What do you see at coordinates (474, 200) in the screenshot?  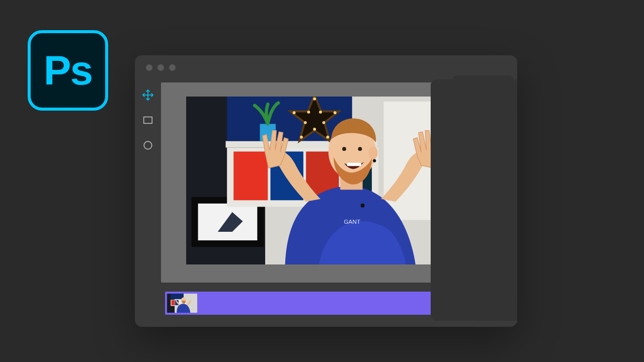 I see `right-panel` at bounding box center [474, 200].